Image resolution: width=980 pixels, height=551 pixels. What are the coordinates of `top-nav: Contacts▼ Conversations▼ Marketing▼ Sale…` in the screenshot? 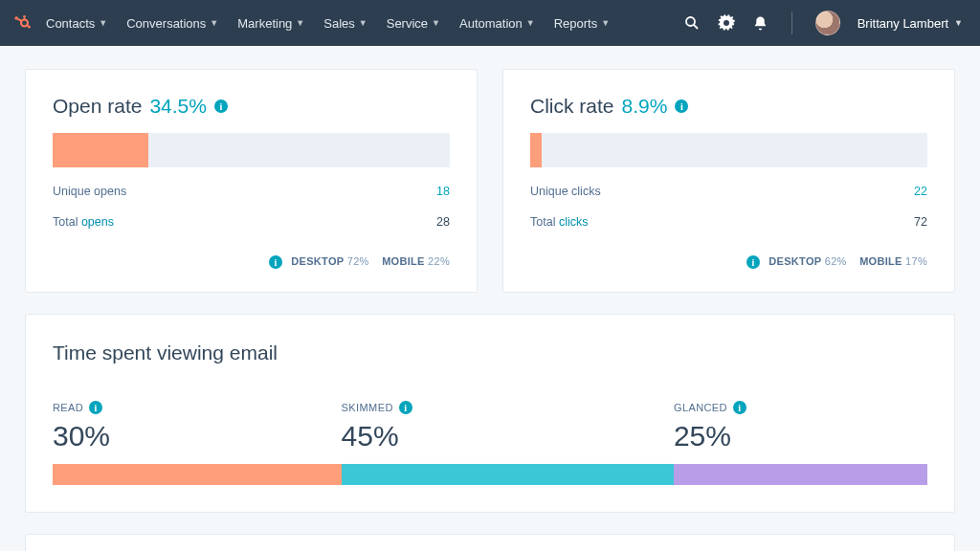 It's located at (490, 23).